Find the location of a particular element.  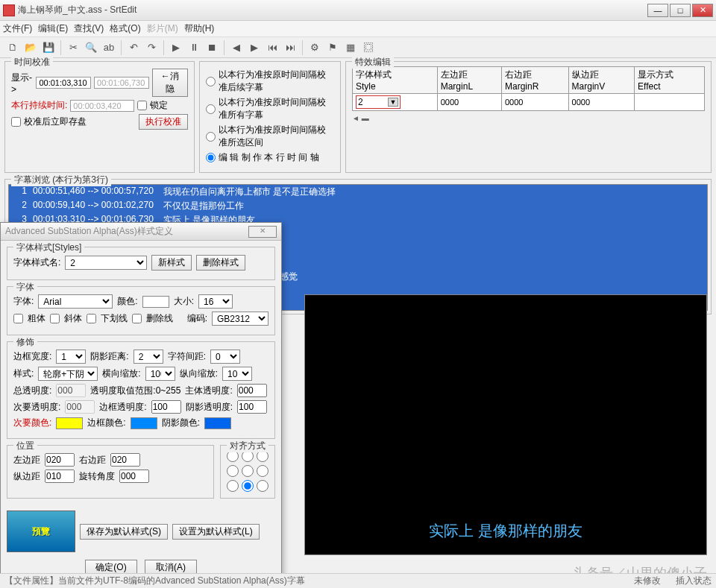

marginv-input is located at coordinates (60, 476).